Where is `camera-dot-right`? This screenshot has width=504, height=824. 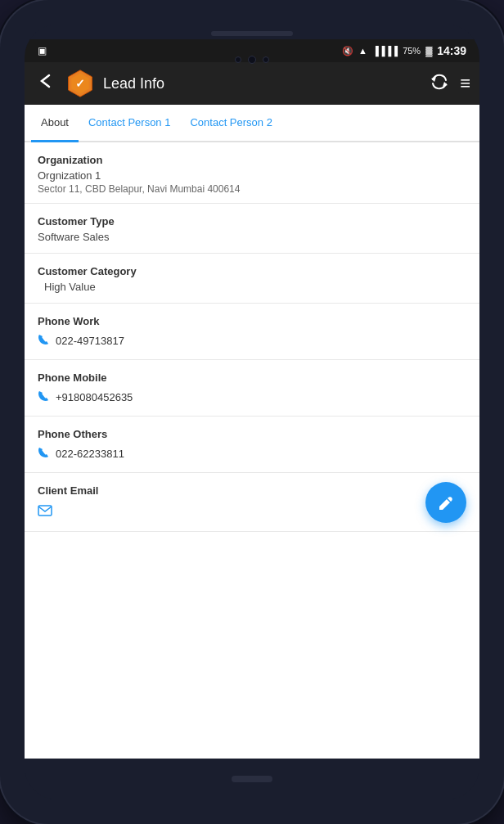 camera-dot-right is located at coordinates (266, 60).